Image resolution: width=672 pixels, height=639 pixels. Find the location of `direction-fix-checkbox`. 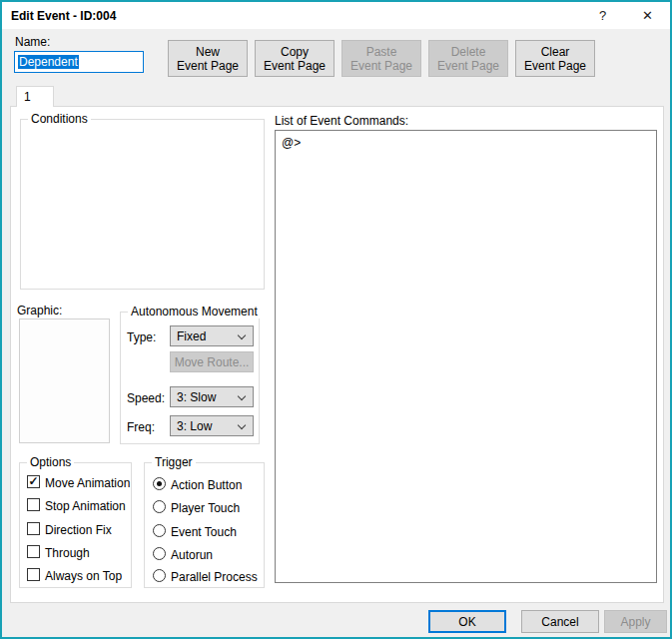

direction-fix-checkbox is located at coordinates (34, 529).